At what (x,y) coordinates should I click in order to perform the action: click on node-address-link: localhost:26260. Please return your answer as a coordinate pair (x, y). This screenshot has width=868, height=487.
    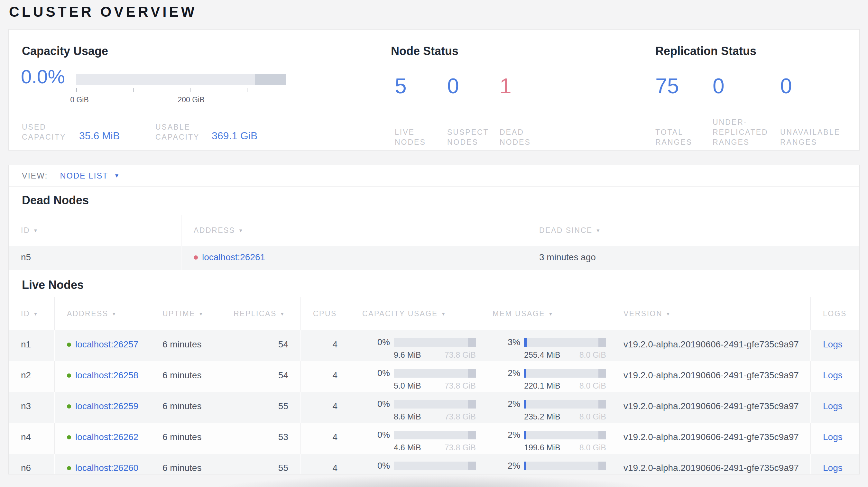
    Looking at the image, I should click on (107, 468).